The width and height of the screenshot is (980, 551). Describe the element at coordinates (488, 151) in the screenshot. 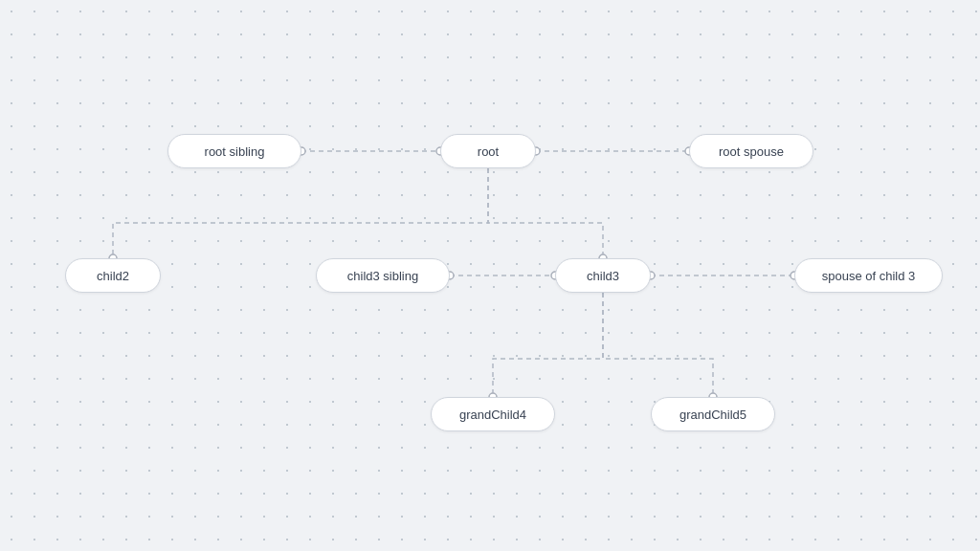

I see `node-root-label: root` at that location.